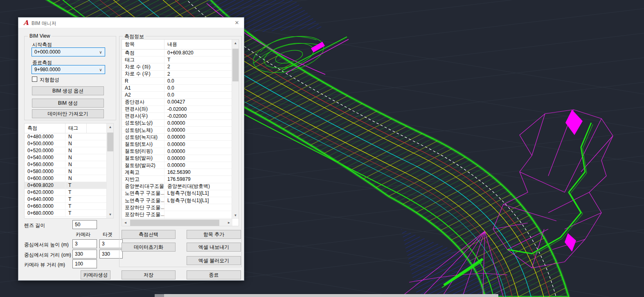  I want to click on bim-options-button: BIM 생성 옵션, so click(68, 91).